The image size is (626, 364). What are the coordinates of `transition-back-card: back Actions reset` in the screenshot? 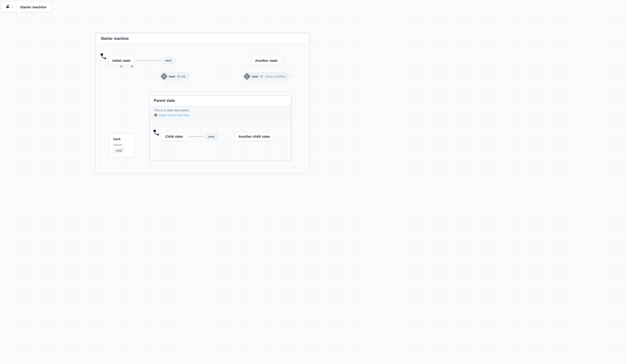 It's located at (122, 145).